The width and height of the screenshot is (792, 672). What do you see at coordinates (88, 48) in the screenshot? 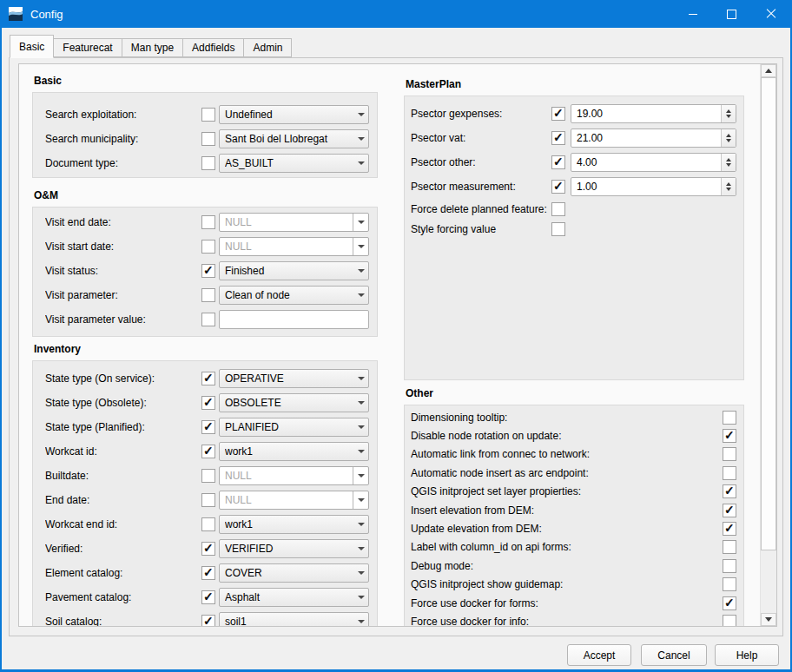
I see `tab-featurecat: Featurecat` at bounding box center [88, 48].